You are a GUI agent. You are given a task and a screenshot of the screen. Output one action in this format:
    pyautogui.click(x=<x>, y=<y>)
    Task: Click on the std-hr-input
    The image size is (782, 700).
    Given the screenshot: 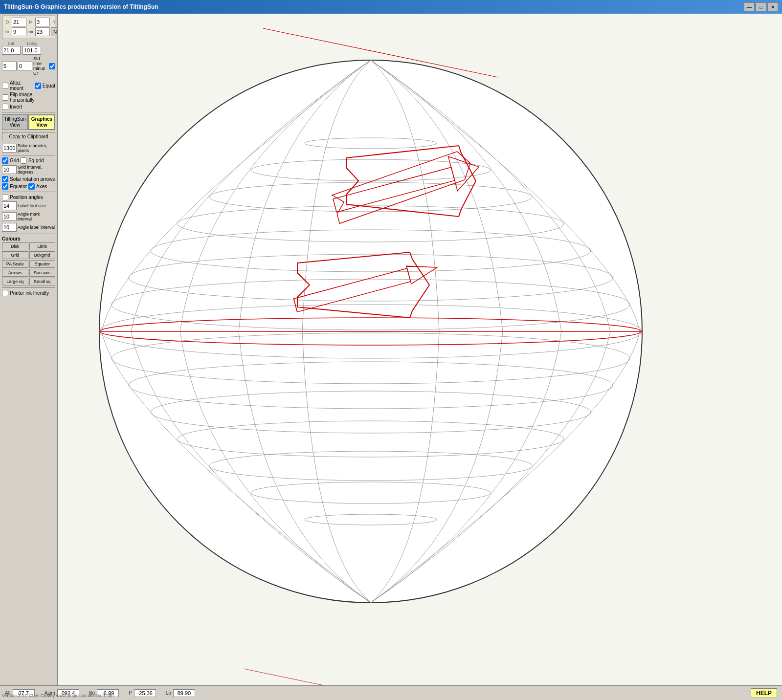 What is the action you would take?
    pyautogui.click(x=9, y=66)
    